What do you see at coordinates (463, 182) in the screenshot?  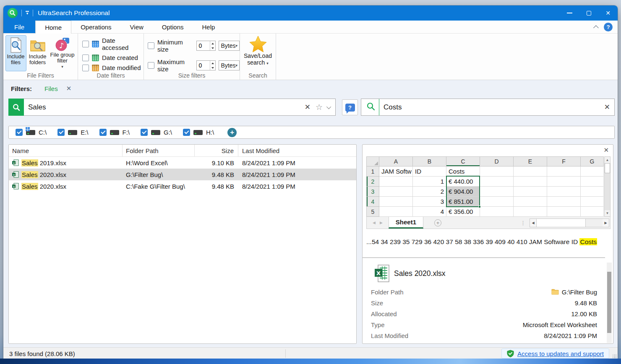 I see `cell-c2-active: € 440.00` at bounding box center [463, 182].